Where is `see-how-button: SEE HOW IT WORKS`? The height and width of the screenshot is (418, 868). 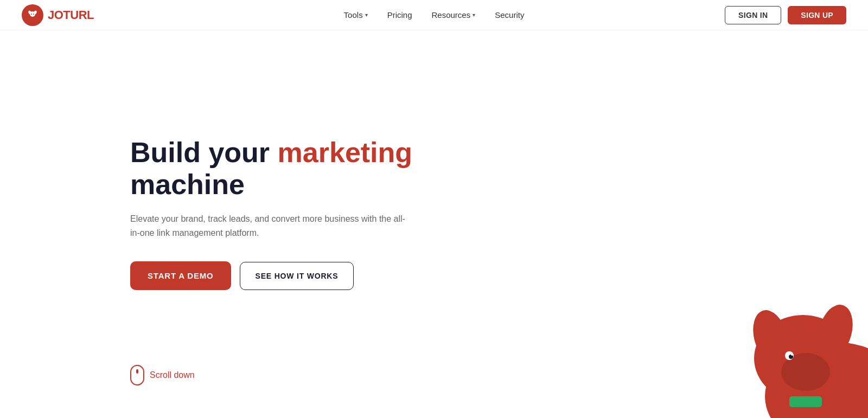
see-how-button: SEE HOW IT WORKS is located at coordinates (297, 276).